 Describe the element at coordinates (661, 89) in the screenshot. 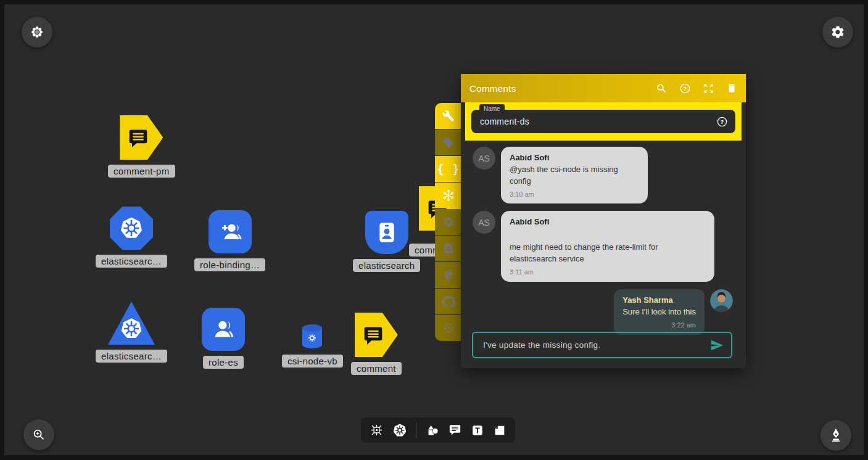

I see `search-icon` at that location.